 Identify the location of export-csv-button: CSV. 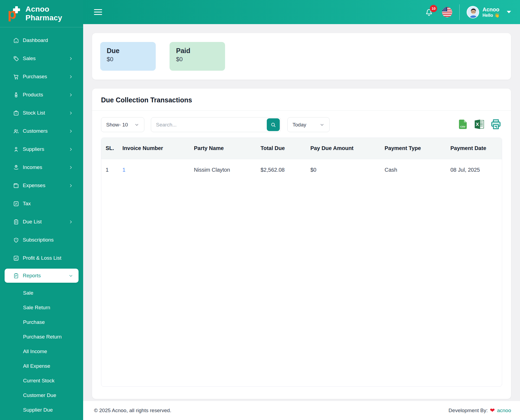
(463, 125).